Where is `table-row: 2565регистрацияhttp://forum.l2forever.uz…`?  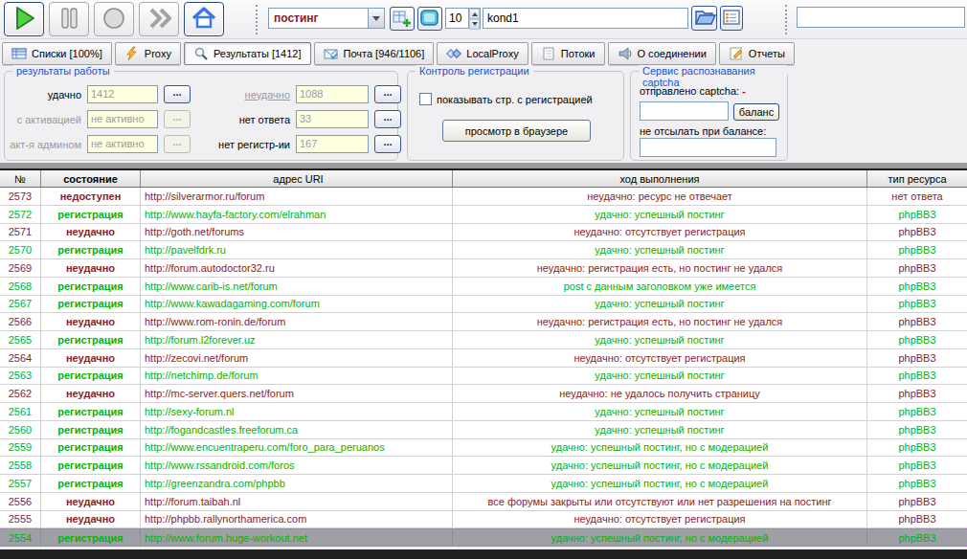 table-row: 2565регистрацияhttp://forum.l2forever.uz… is located at coordinates (484, 341).